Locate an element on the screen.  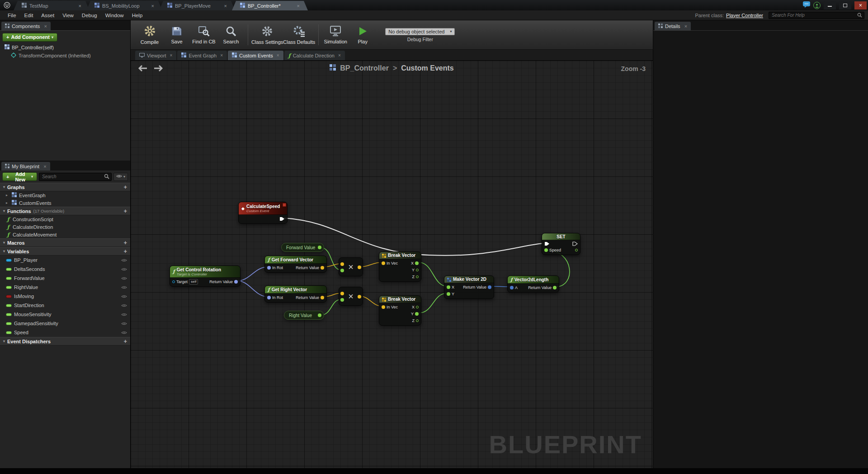
section-graphs: ▾ Graphs + is located at coordinates (65, 187).